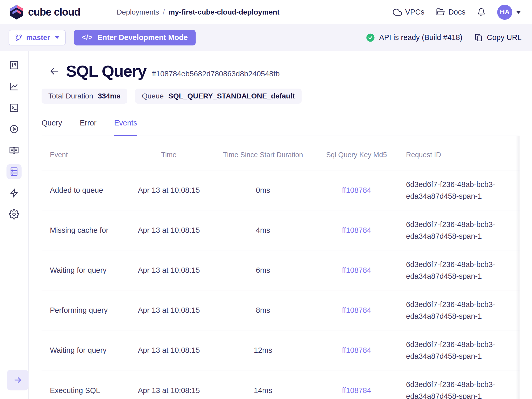 This screenshot has width=532, height=399. What do you see at coordinates (14, 193) in the screenshot?
I see `sidebar-item-jobs` at bounding box center [14, 193].